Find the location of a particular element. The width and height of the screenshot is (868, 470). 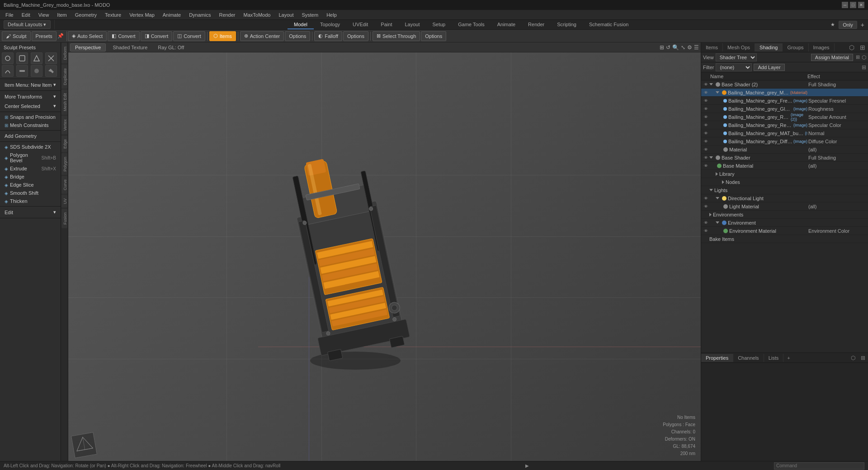

vp-icon-settings: ⚙ is located at coordinates (690, 47).